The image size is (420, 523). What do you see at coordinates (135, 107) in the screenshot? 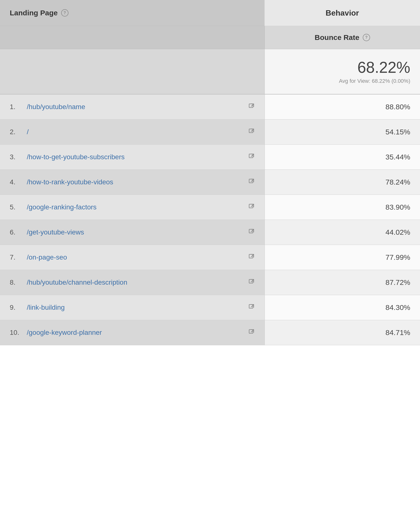
I see `landing-page-link: /hub/youtube/name` at bounding box center [135, 107].